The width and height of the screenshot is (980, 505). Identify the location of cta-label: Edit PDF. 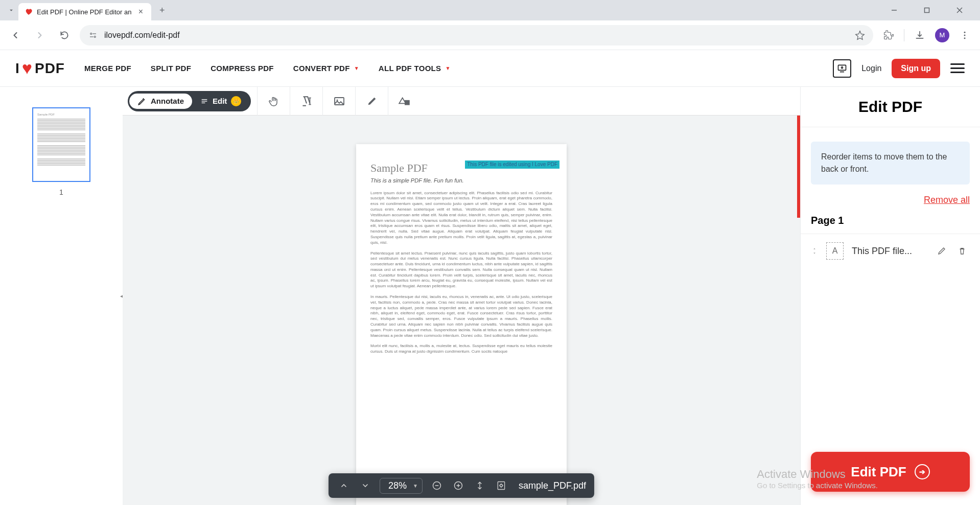
(878, 472).